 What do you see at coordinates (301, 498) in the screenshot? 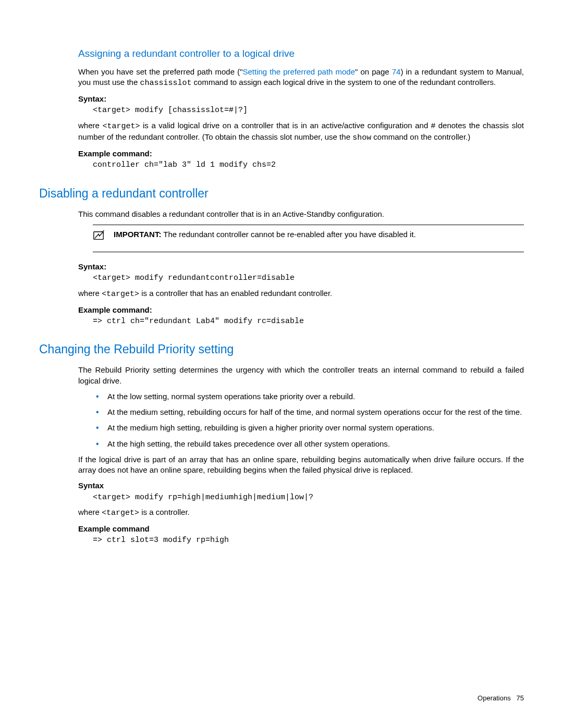
I see `syntax-code: <target> modify rp=high|mediumhigh|mediu…` at bounding box center [301, 498].